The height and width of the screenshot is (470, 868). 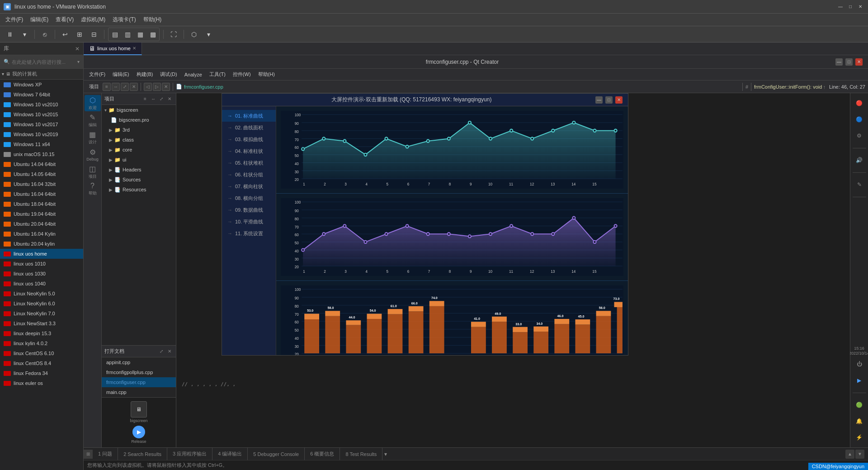 I want to click on tab-linux-uos-home: 🖥 linux uos home ✕, so click(x=113, y=49).